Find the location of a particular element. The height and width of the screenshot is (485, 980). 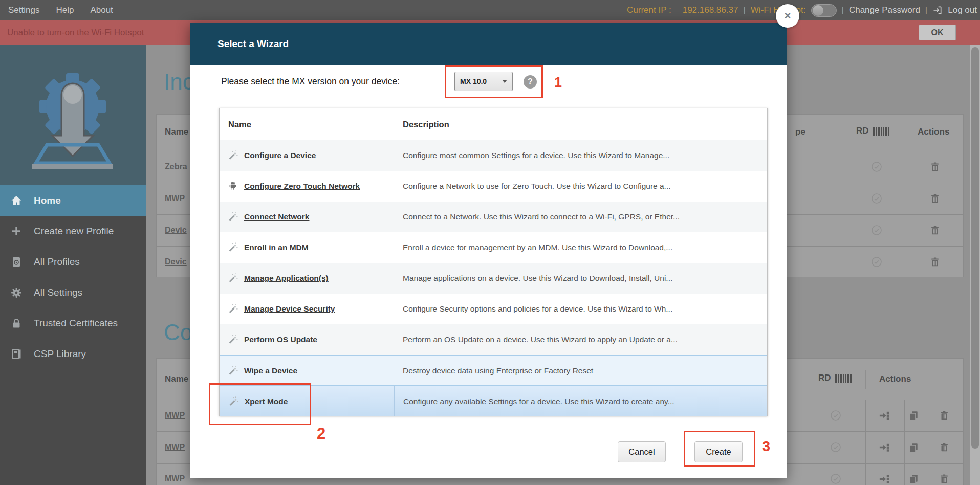

wizard-row-wipe-a-device: Wipe a Device Destroy device data using … is located at coordinates (493, 370).